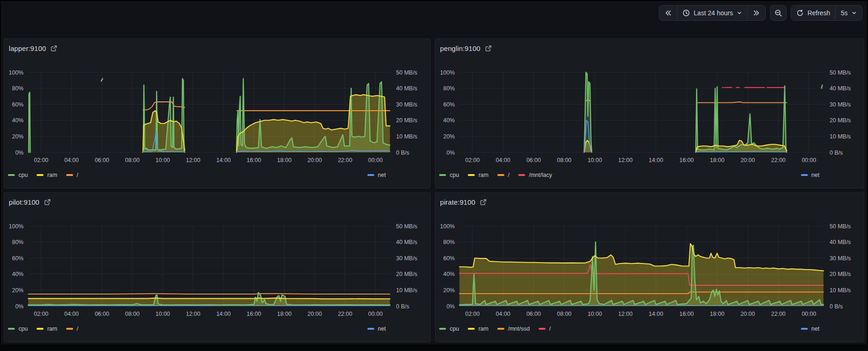 The width and height of the screenshot is (868, 351). What do you see at coordinates (458, 202) in the screenshot?
I see `panel-title: pirate:9100` at bounding box center [458, 202].